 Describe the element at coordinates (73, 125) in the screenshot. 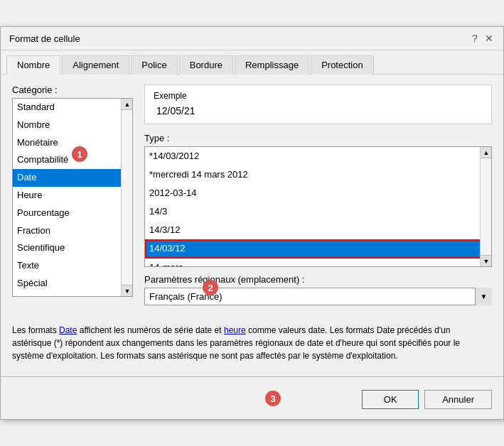

I see `list-item-nombre: Nombre` at that location.